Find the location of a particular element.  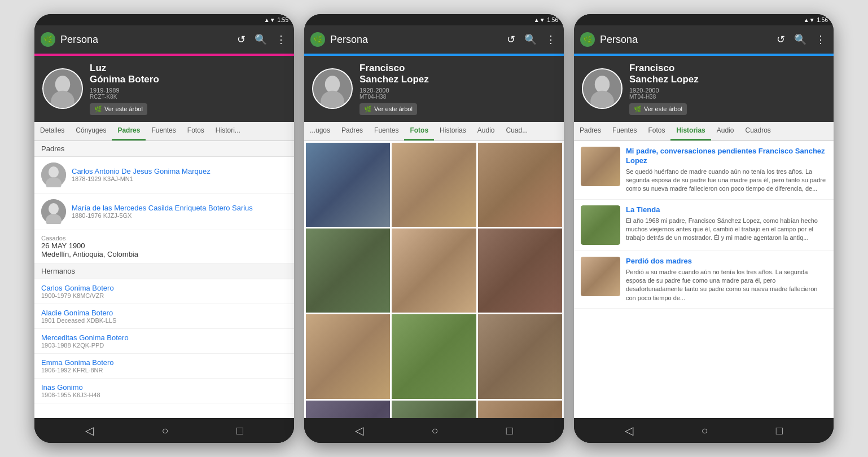

parent-info-2: María de las Mercedes Casilda Enriqueta … is located at coordinates (163, 211).